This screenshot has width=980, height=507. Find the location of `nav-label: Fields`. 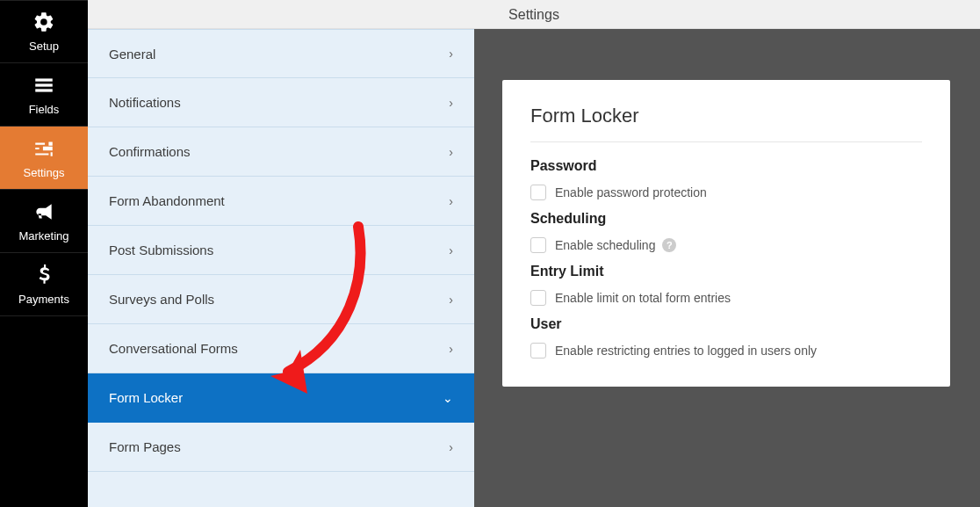

nav-label: Fields is located at coordinates (44, 109).